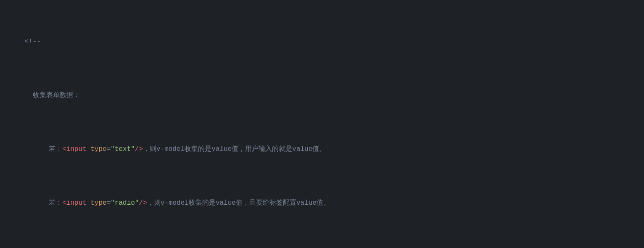 The width and height of the screenshot is (644, 248). I want to click on type-attr-radio: type, so click(98, 203).